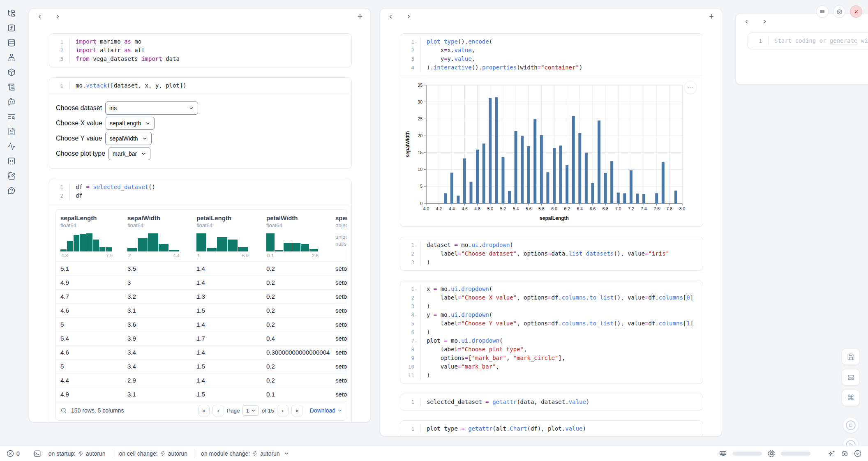 The image size is (868, 461). What do you see at coordinates (201, 310) in the screenshot?
I see `table-row: 4.63.11.50.2setosa` at bounding box center [201, 310].